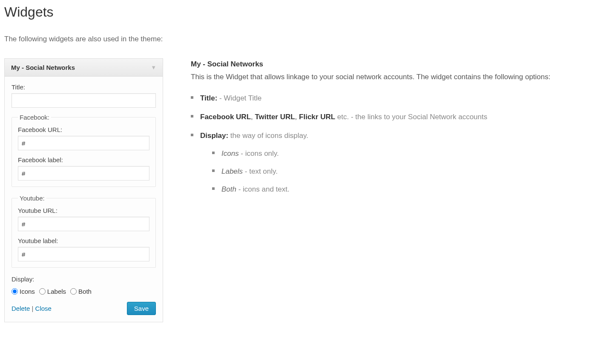 The width and height of the screenshot is (609, 364). What do you see at coordinates (73, 291) in the screenshot?
I see `radio-both` at bounding box center [73, 291].